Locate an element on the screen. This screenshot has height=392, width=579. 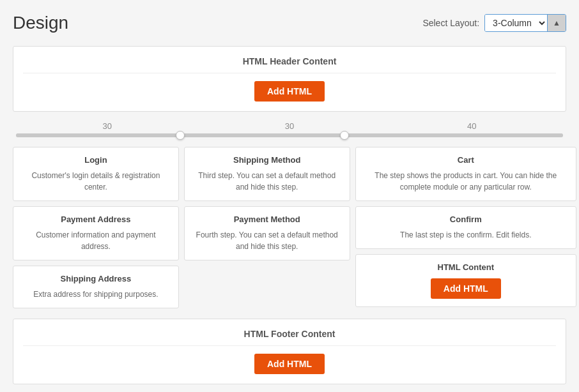
html-header-title: HTML Header Content is located at coordinates (290, 65).